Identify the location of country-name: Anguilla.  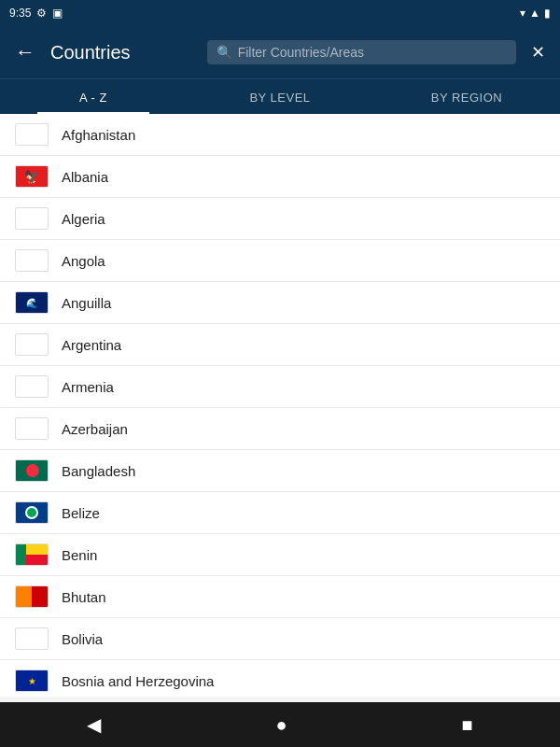
(86, 303).